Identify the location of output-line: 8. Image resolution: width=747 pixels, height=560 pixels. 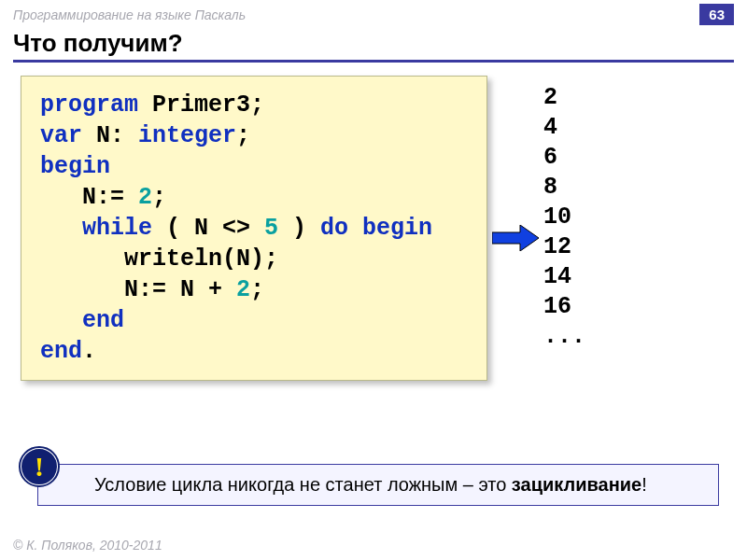
(564, 188).